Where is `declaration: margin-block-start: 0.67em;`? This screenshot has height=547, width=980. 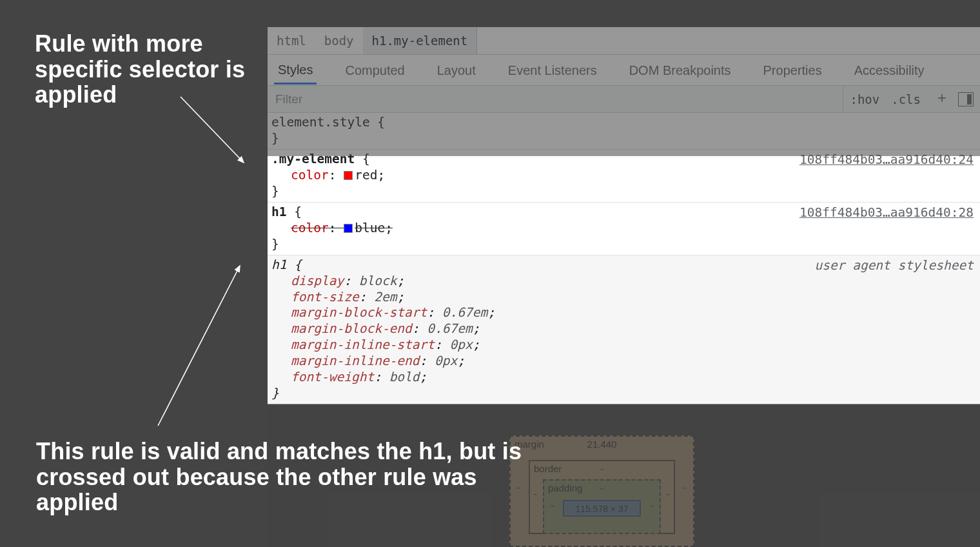 declaration: margin-block-start: 0.67em; is located at coordinates (623, 313).